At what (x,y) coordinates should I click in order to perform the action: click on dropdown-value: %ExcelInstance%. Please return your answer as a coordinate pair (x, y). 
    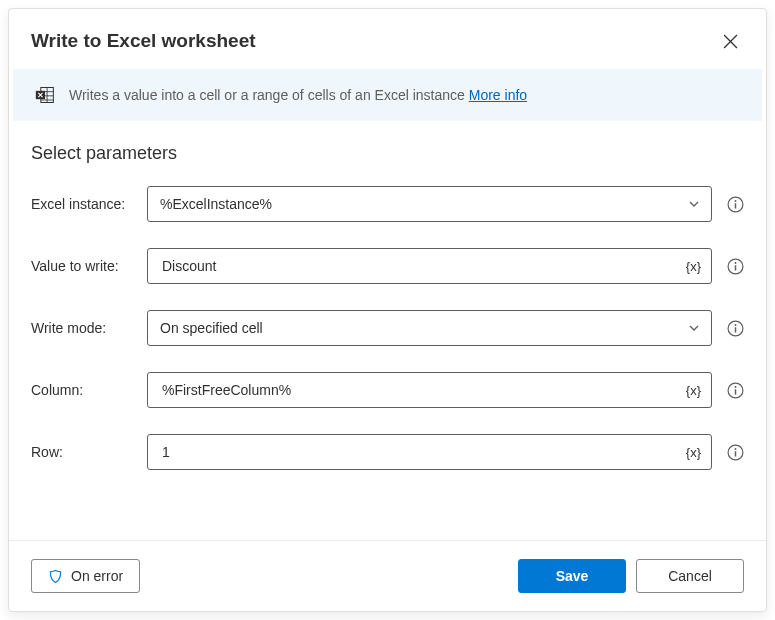
    Looking at the image, I should click on (422, 204).